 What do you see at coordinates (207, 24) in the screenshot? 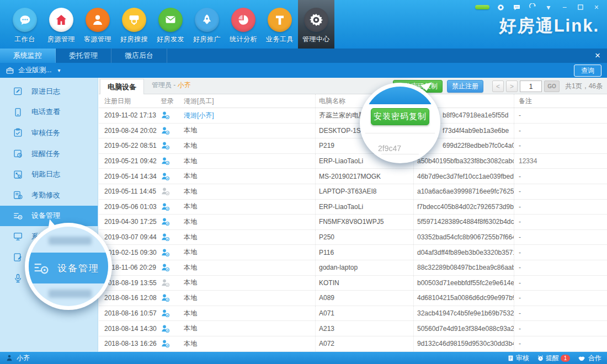
I see `nav-item: 好房推广` at bounding box center [207, 24].